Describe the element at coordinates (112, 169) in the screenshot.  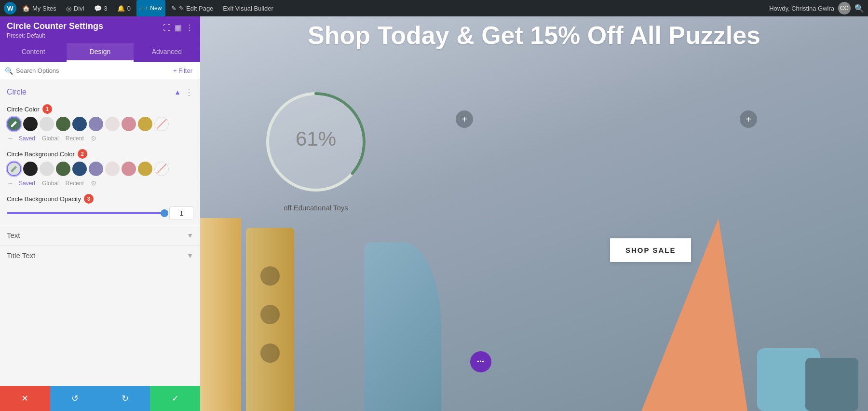
I see `circle-bg-swatch-lightgray` at that location.